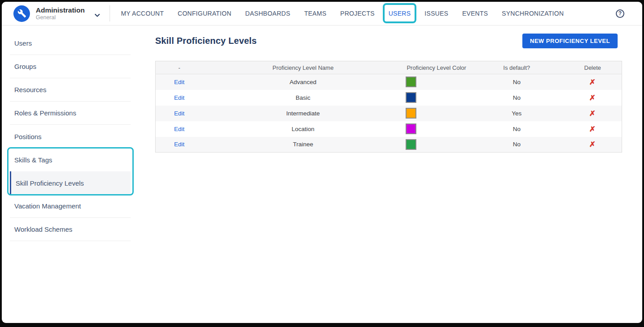 This screenshot has height=327, width=644. Describe the element at coordinates (389, 41) in the screenshot. I see `main-header: Skill Proficiency Levels NEW PROFICIENCY…` at that location.